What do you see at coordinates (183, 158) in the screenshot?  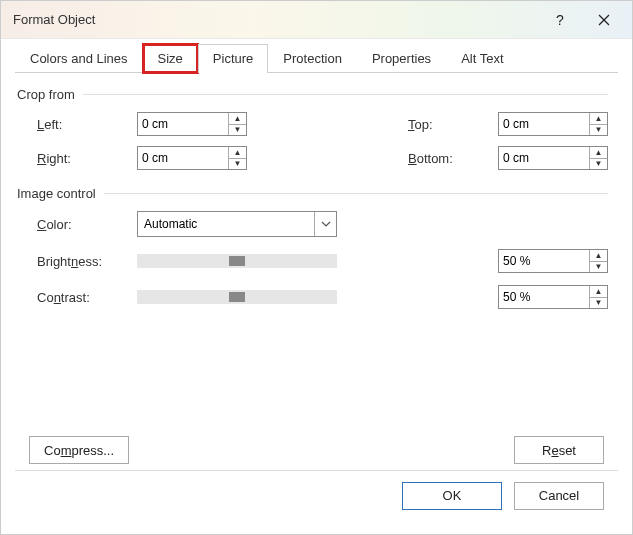 I see `crop-right-input` at bounding box center [183, 158].